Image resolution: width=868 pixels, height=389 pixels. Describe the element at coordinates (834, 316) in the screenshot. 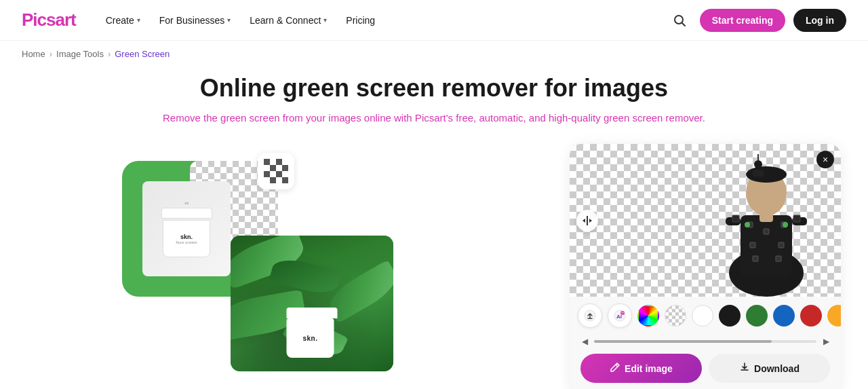

I see `color-swatch-yellow` at that location.